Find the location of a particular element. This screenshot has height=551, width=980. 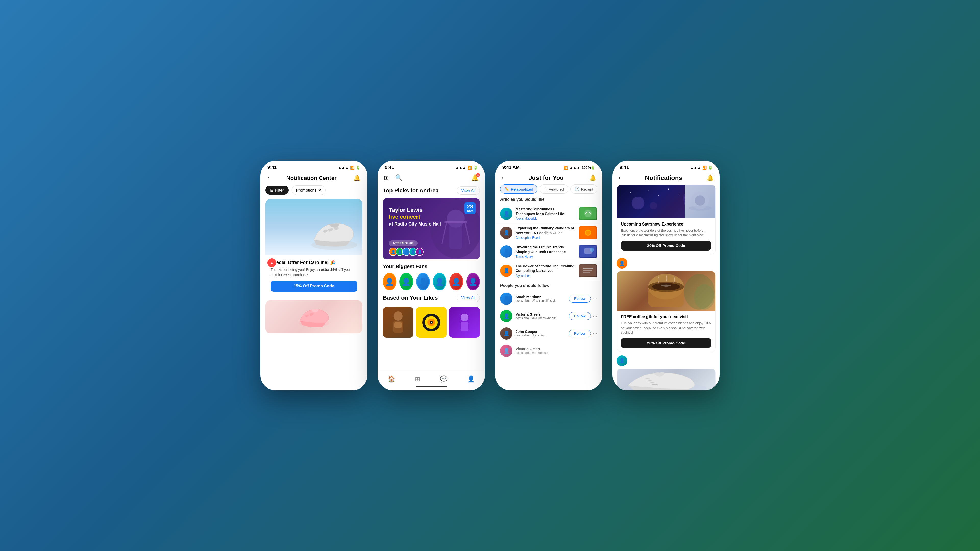

fan-avatar-1: 👤 is located at coordinates (390, 281).